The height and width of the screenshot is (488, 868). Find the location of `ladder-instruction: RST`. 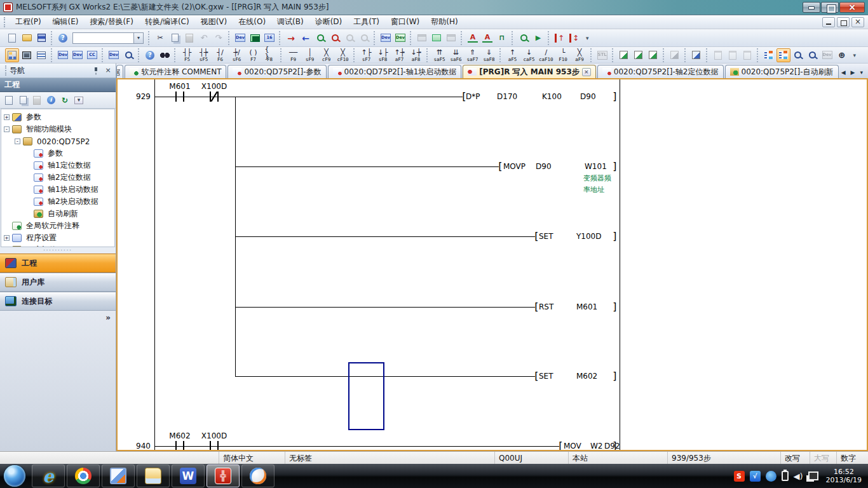

ladder-instruction: RST is located at coordinates (546, 307).